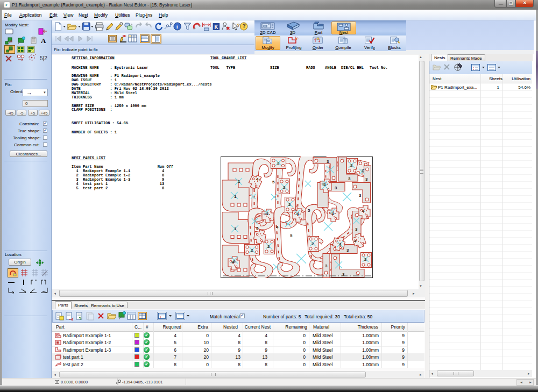  Describe the element at coordinates (44, 58) in the screenshot. I see `svg-text: 5|2` at that location.